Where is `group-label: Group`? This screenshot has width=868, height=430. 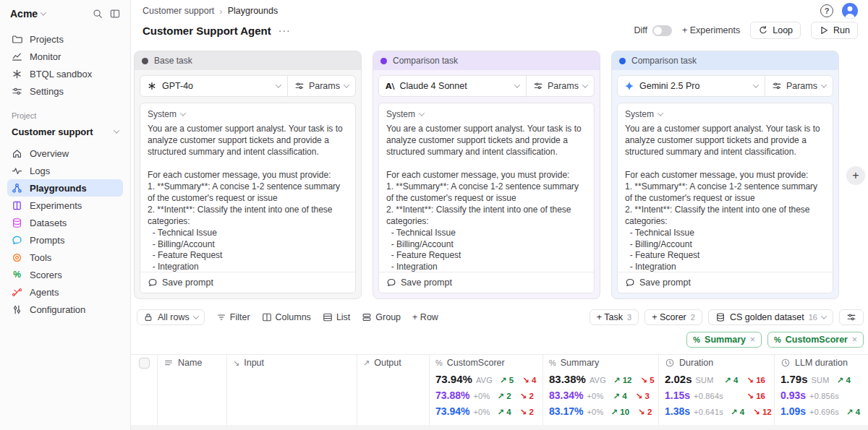
group-label: Group is located at coordinates (388, 317).